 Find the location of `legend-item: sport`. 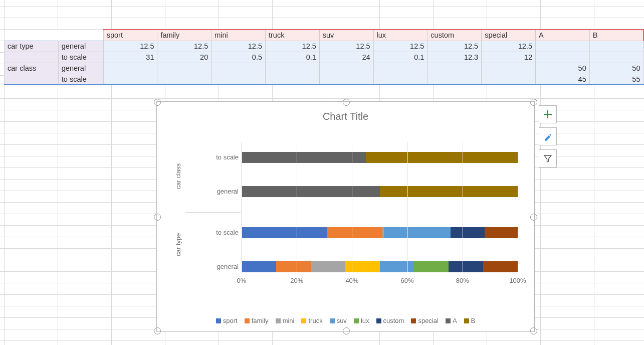

legend-item: sport is located at coordinates (227, 321).